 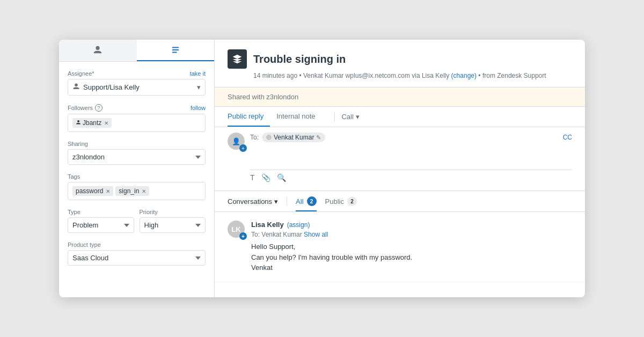 I want to click on ticket-brand-avatar, so click(x=237, y=59).